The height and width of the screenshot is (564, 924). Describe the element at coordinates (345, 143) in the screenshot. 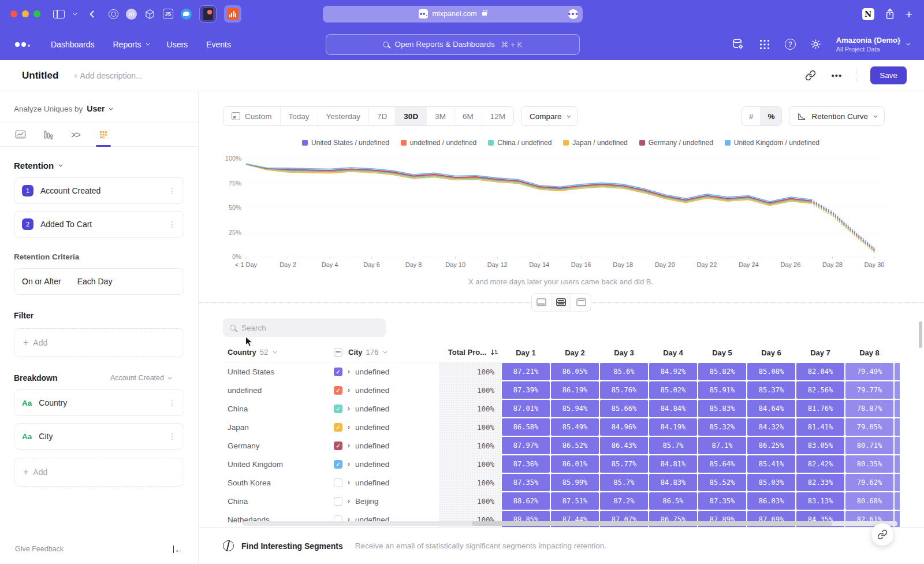

I see `legend-item: United States / undefined` at that location.